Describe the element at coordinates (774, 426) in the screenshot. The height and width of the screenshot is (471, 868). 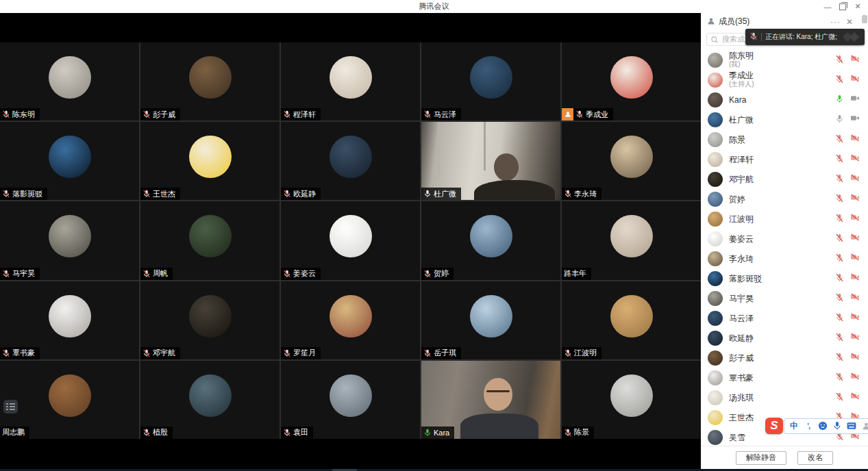
I see `sogou-logo-icon: S` at that location.